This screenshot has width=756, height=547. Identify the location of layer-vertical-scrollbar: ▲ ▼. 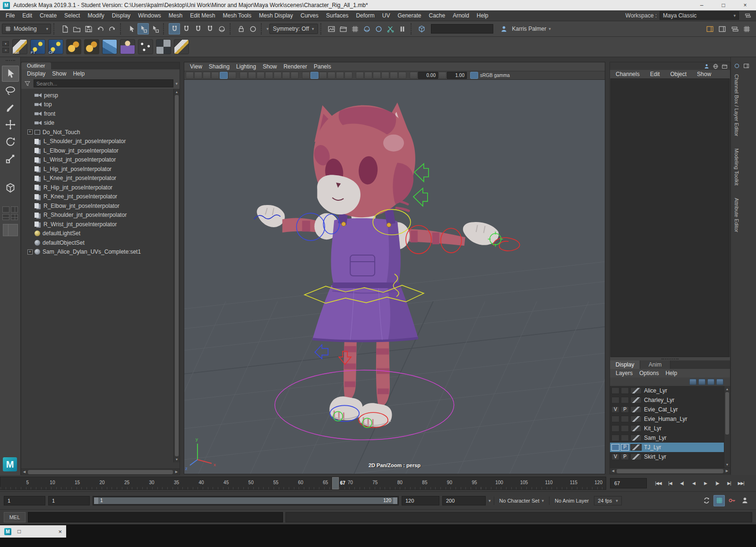
(727, 427).